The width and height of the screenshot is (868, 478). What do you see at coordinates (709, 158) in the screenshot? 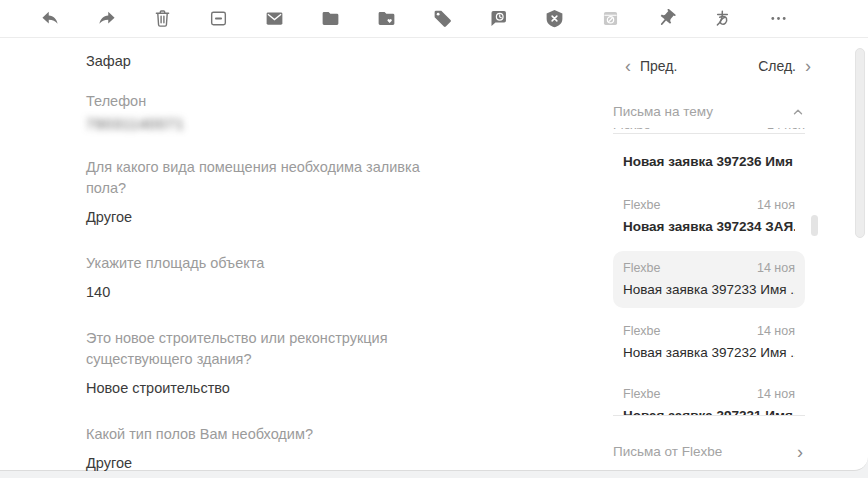
I see `email-list-item: Новая заявка 397236 Имя ...` at bounding box center [709, 158].